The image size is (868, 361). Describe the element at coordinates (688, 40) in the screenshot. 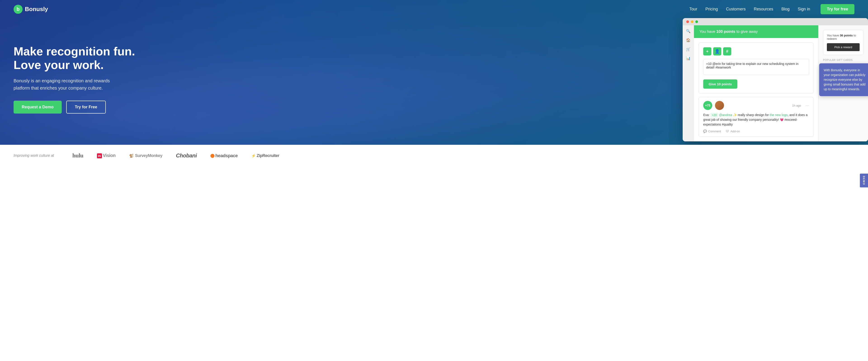

I see `home-icon: 🏠` at that location.